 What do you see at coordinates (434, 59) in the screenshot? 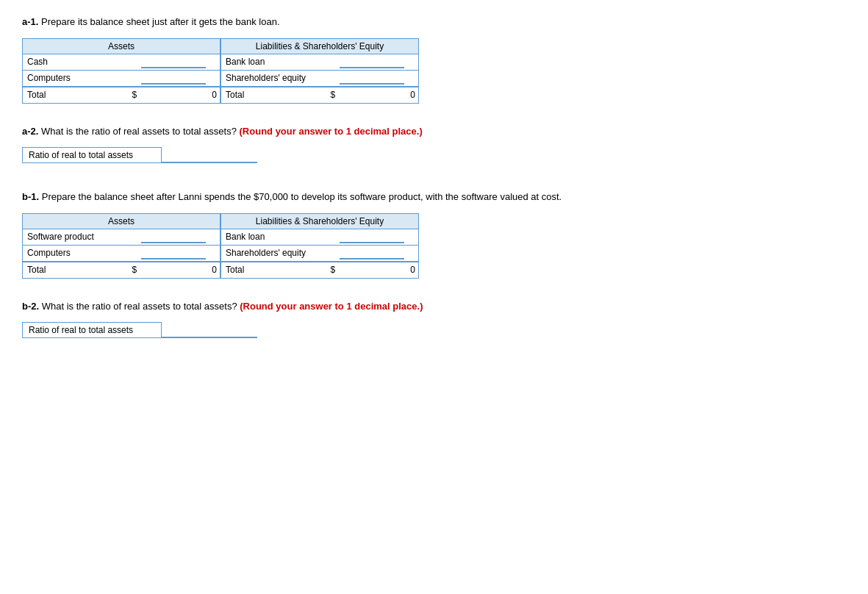
I see `section-a1: a-1. Prepare its balance sheet just afte…` at bounding box center [434, 59].